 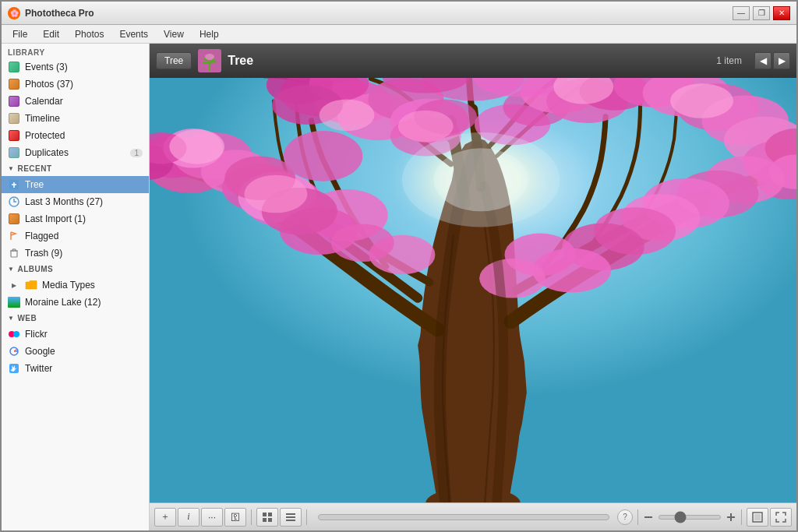 I want to click on sidebar-item-photos: Photos (37), so click(x=75, y=84).